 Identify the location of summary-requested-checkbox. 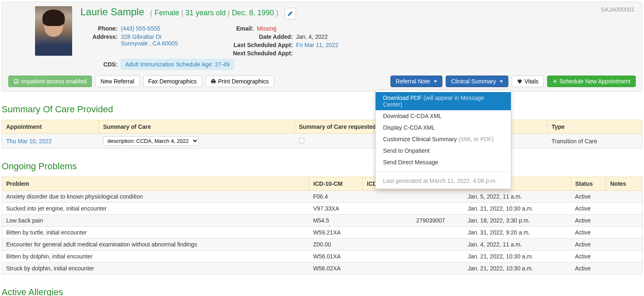
(302, 140).